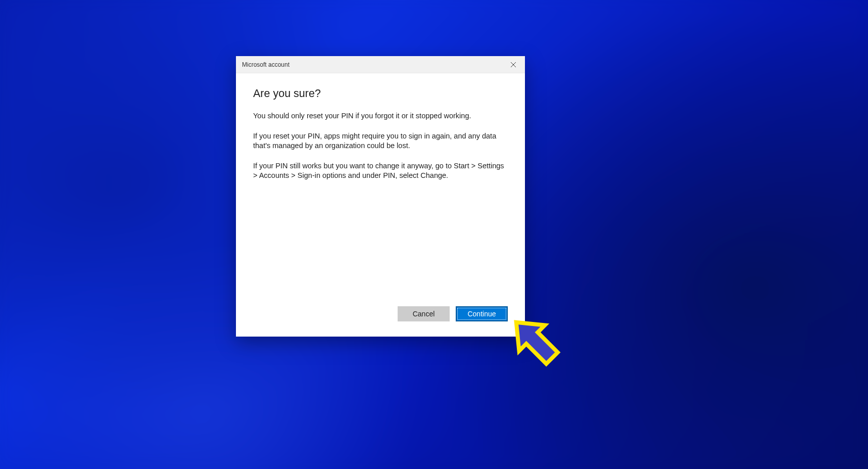 The height and width of the screenshot is (469, 868). What do you see at coordinates (380, 171) in the screenshot?
I see `dialog-paragraph-3: If your PIN still works but you want to …` at bounding box center [380, 171].